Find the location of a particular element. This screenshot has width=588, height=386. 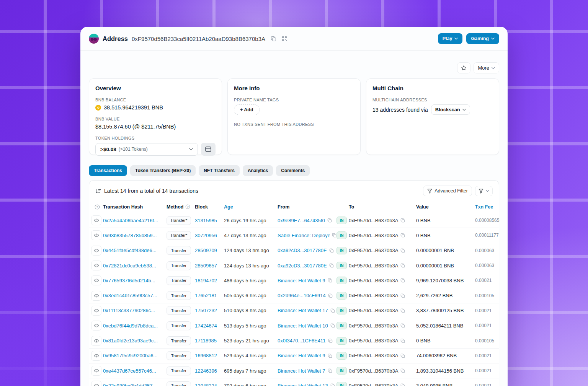

from-address-link: 0x2d964e...10cF6914 is located at coordinates (302, 295).